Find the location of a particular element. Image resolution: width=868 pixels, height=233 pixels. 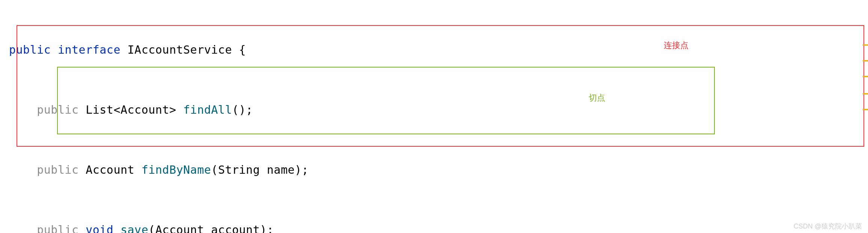

params: (); is located at coordinates (243, 110).